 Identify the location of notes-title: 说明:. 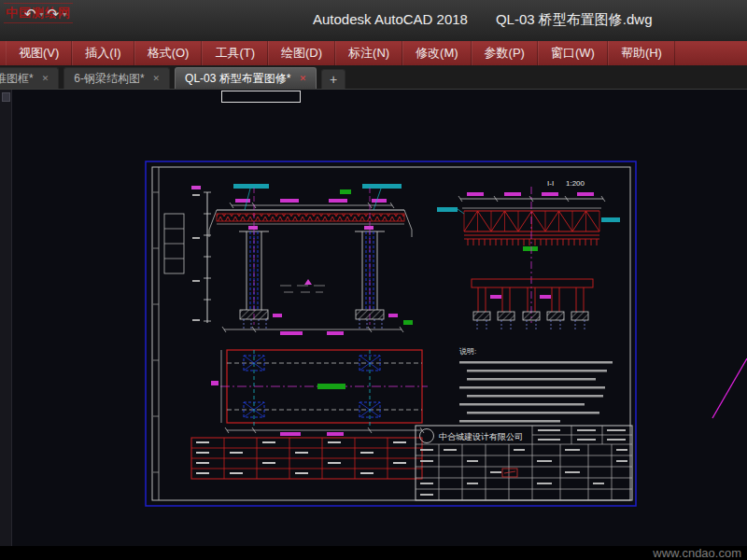
(468, 351).